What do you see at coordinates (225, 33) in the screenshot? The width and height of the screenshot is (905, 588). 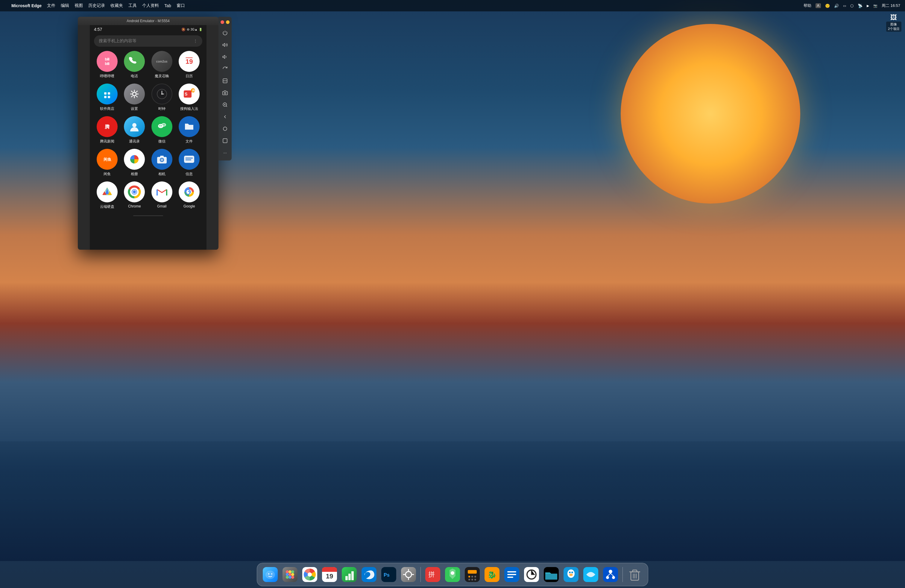 I see `panel-power-btn` at bounding box center [225, 33].